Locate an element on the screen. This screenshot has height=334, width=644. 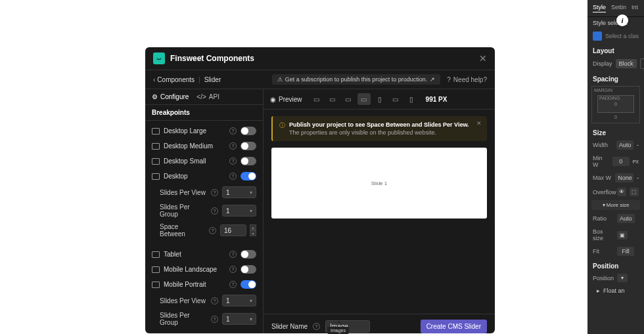
alert-close-icon: ✕ is located at coordinates (479, 123).